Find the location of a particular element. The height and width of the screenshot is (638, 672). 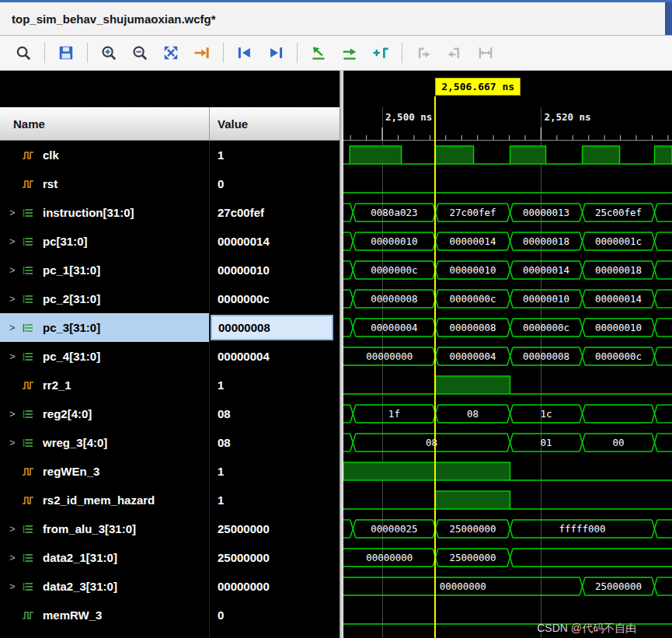

signal-row-pc-4: >pc_4[31:0] is located at coordinates (104, 356).